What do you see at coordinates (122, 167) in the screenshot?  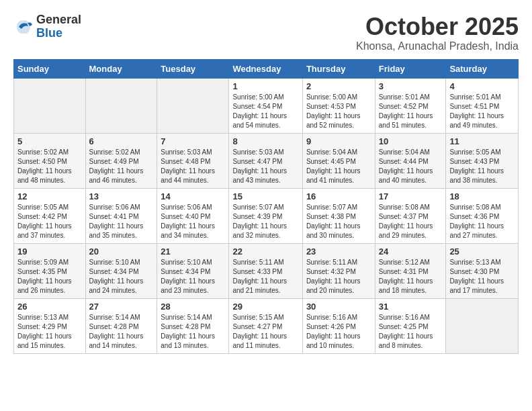 I see `day-info: Sunrise: 5:02 AM Sunset: 4:49 PM Dayligh…` at bounding box center [122, 167].